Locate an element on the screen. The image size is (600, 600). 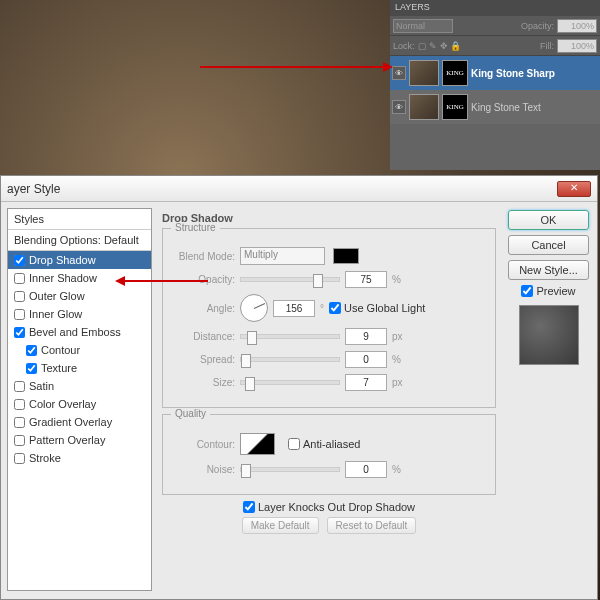
ok-button: OK is located at coordinates (548, 220).